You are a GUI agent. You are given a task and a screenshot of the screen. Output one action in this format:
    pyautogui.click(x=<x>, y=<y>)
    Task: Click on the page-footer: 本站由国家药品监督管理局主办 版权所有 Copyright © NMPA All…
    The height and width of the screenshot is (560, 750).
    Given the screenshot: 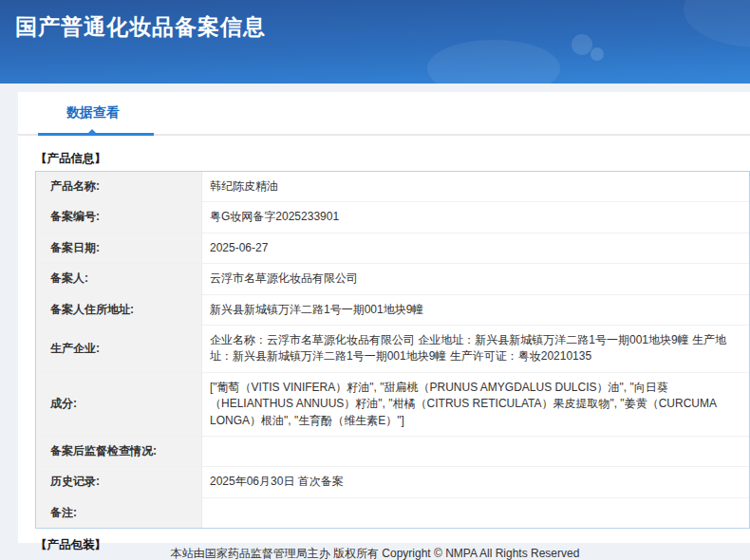 What is the action you would take?
    pyautogui.click(x=375, y=551)
    